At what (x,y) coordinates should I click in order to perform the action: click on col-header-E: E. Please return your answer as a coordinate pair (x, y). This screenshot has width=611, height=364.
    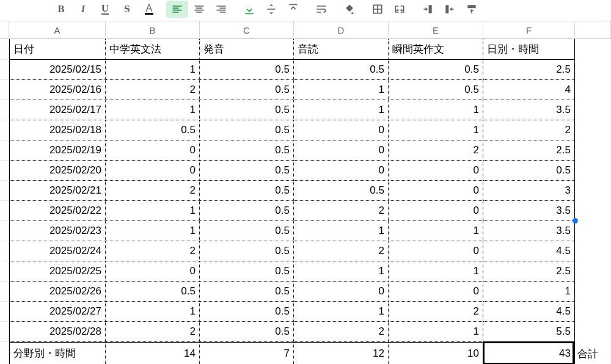
    Looking at the image, I should click on (436, 30).